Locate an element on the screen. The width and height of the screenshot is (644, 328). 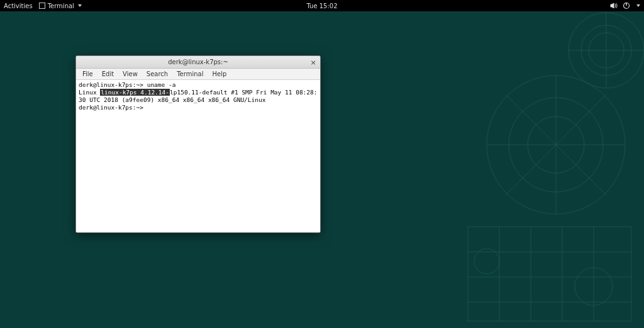
menubar: File Edit View Search Terminal Help is located at coordinates (198, 74).